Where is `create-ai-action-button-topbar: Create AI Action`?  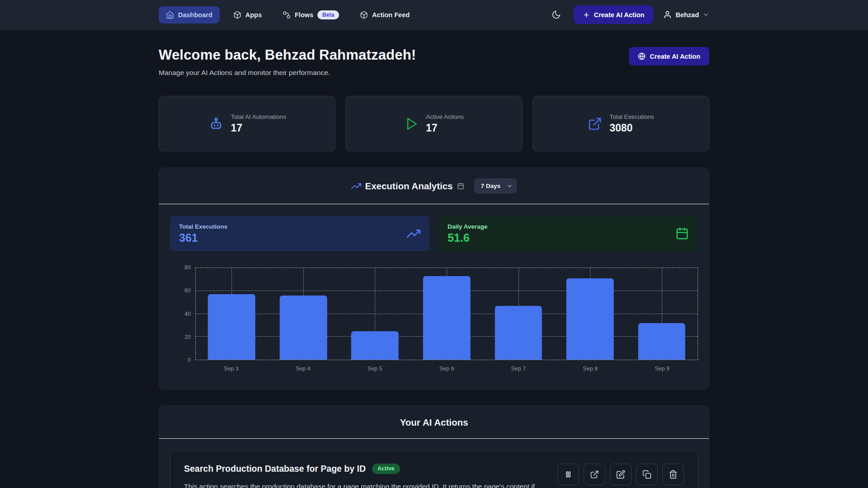
create-ai-action-button-topbar: Create AI Action is located at coordinates (614, 14).